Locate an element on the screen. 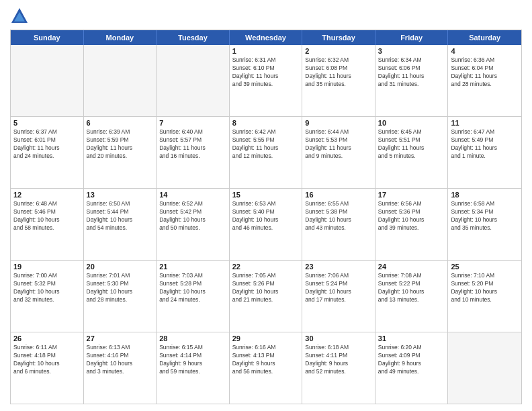 Image resolution: width=532 pixels, height=411 pixels. calendar-cell: 17Sunrise: 6:56 AM Sunset: 5:36 PM Dayli… is located at coordinates (412, 224).